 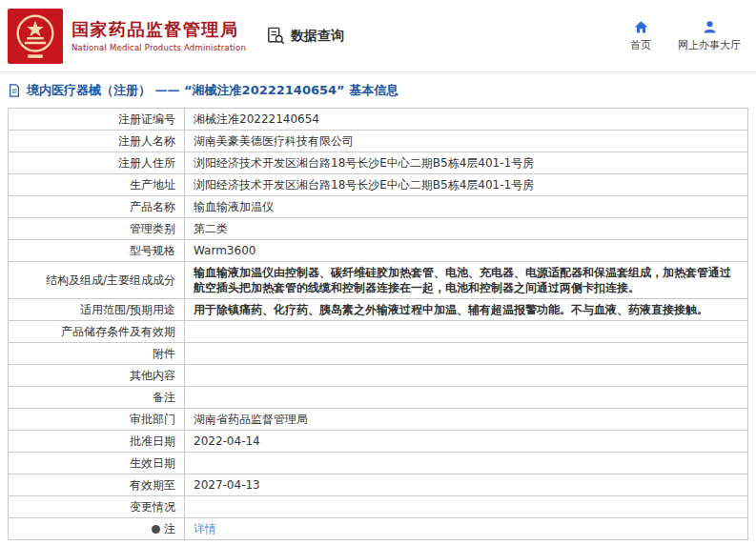 I want to click on field-label: 注册证编号, so click(x=97, y=120).